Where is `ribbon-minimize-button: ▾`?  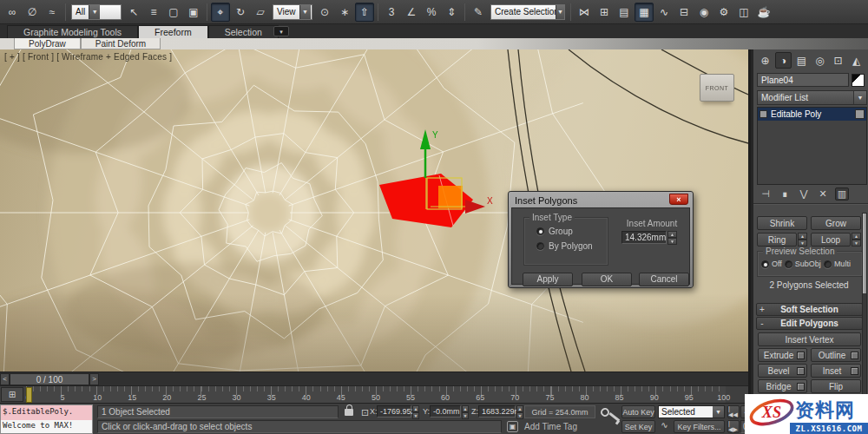
ribbon-minimize-button: ▾ is located at coordinates (281, 31).